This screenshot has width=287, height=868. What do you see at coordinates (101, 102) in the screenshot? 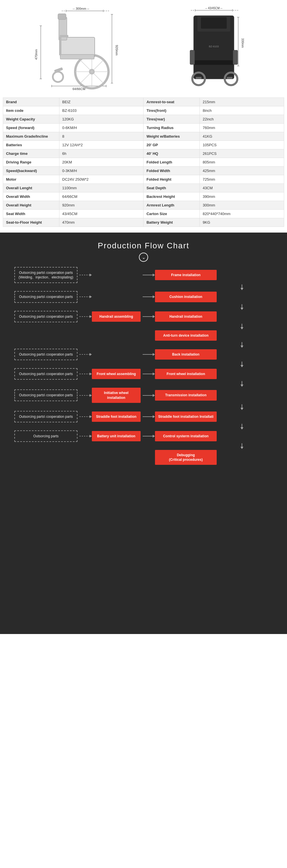
I see `spec-val-0-1: BEIZ` at bounding box center [101, 102].